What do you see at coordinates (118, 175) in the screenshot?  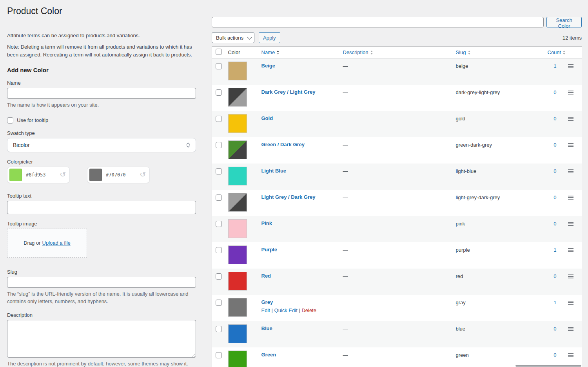 I see `colorpicker-secondary: #707070 ↺` at bounding box center [118, 175].